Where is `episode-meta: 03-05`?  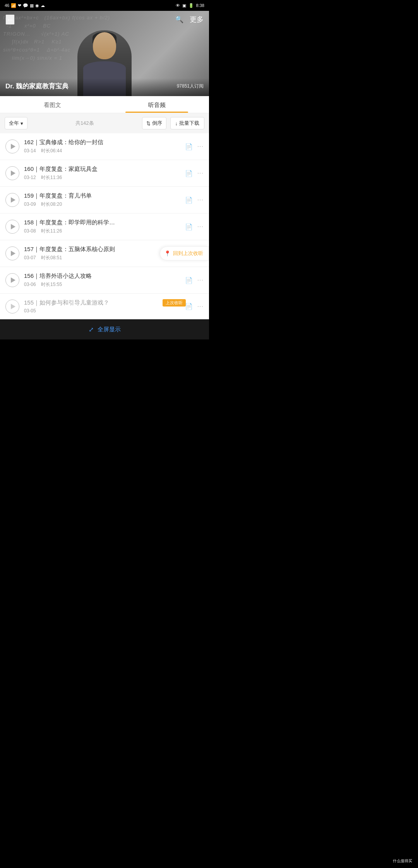 episode-meta: 03-05 is located at coordinates (103, 311).